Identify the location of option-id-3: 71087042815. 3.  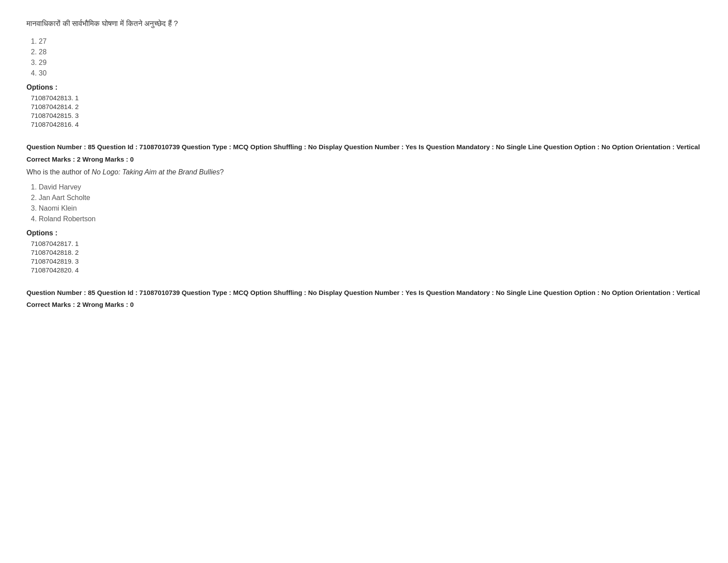
(366, 116).